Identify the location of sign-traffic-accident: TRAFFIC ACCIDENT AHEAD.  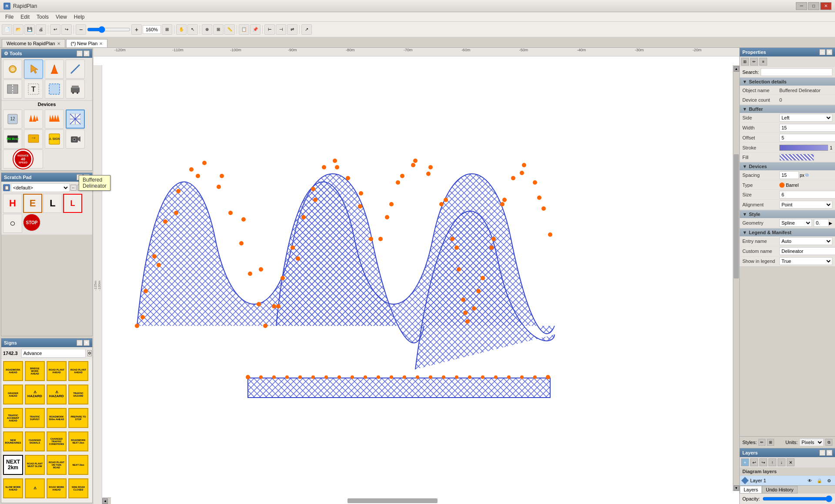
(13, 418).